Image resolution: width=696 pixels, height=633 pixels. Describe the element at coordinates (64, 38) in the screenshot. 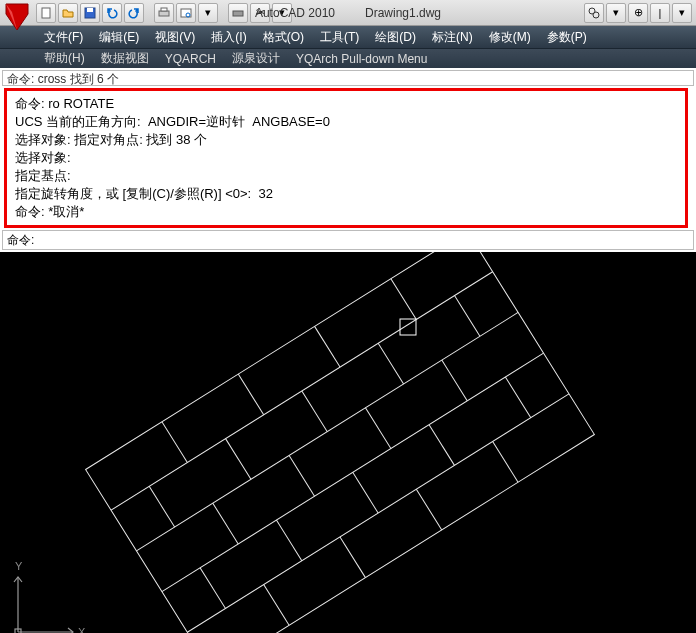

I see `menu-file: 文件(F)` at that location.